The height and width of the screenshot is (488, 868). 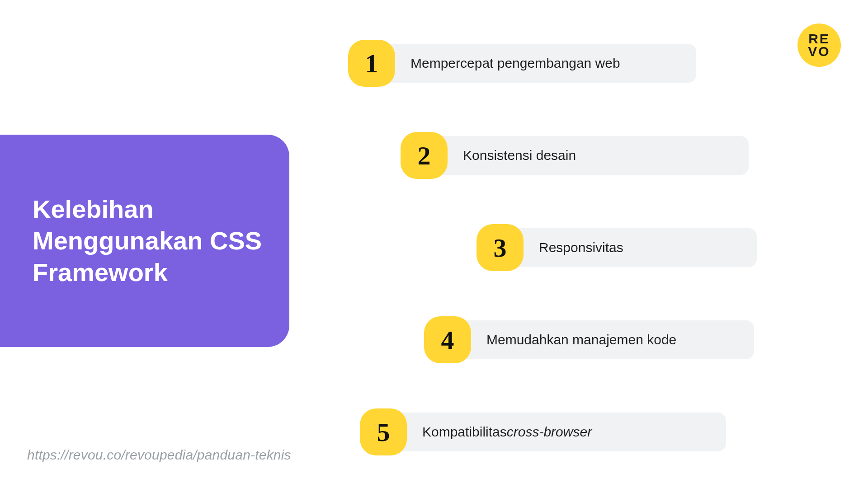 What do you see at coordinates (586, 155) in the screenshot?
I see `item-label: Konsistensi desain` at bounding box center [586, 155].